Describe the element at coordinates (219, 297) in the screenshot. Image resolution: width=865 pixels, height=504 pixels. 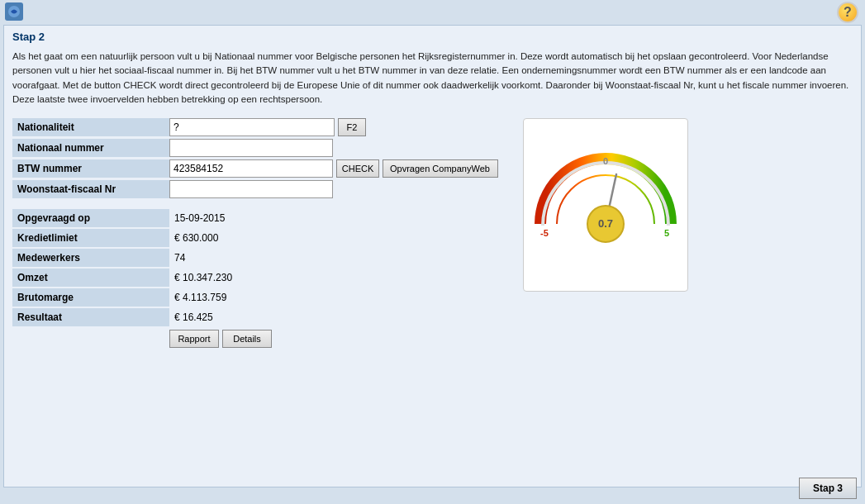
I see `brutomarge-value: € 4.113.759` at that location.